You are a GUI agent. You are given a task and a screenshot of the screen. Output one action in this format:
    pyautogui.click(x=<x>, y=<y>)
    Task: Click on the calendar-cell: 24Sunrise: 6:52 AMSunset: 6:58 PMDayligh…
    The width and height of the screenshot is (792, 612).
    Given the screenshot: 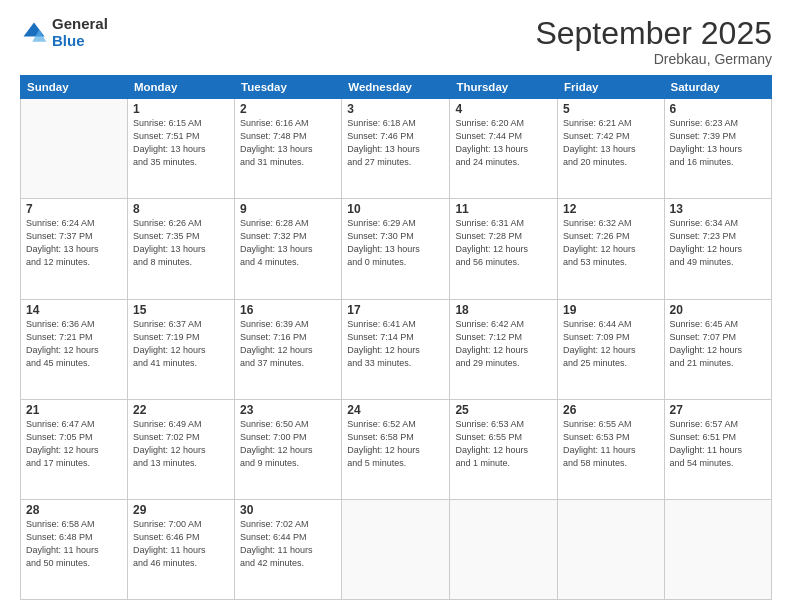 What is the action you would take?
    pyautogui.click(x=396, y=449)
    